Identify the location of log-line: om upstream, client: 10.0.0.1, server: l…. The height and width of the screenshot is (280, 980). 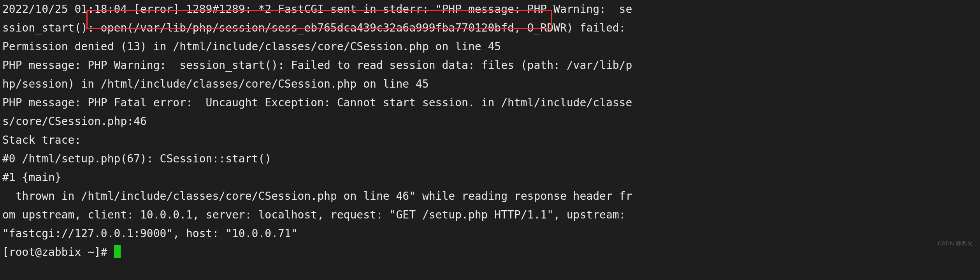
(317, 215).